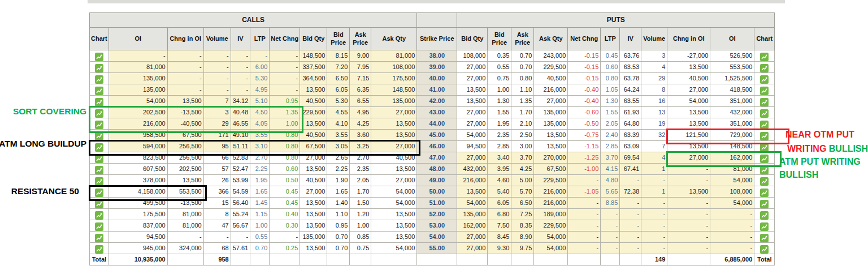 The width and height of the screenshot is (868, 274). I want to click on calls-col-header-2: Chng in OI, so click(185, 39).